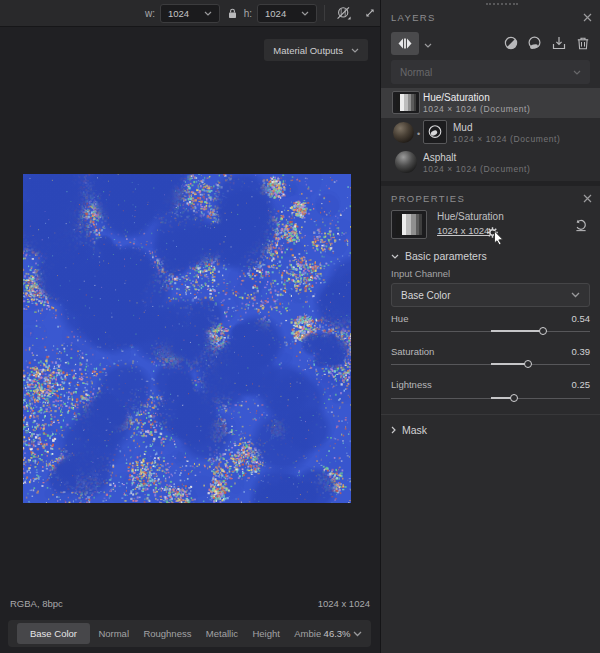 Image resolution: width=600 pixels, height=653 pixels. I want to click on lightness-value: 0.25, so click(582, 386).